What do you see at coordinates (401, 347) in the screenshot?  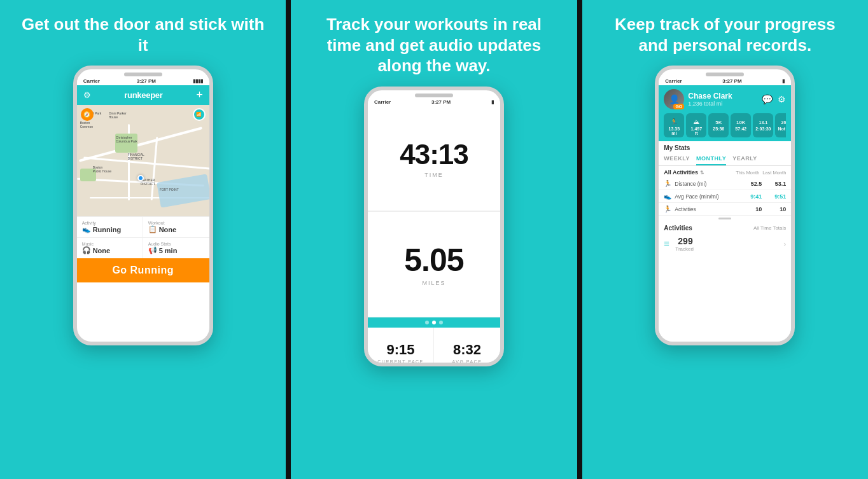 I see `current-pace: 9:15 CURRENT PACE` at bounding box center [401, 347].